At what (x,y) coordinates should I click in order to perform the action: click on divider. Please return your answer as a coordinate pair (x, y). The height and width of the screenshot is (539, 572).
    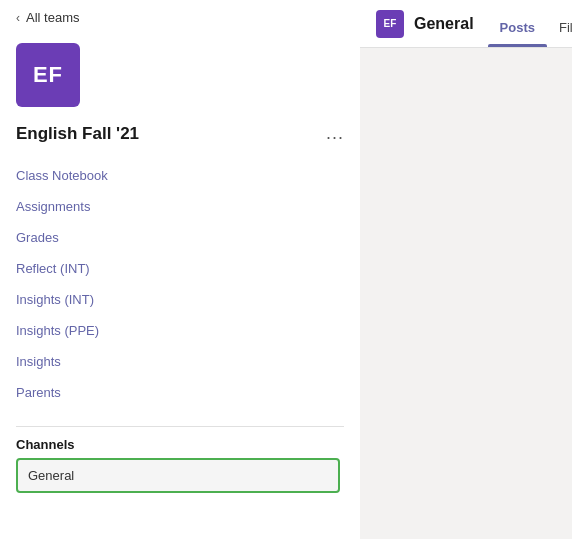
    Looking at the image, I should click on (180, 426).